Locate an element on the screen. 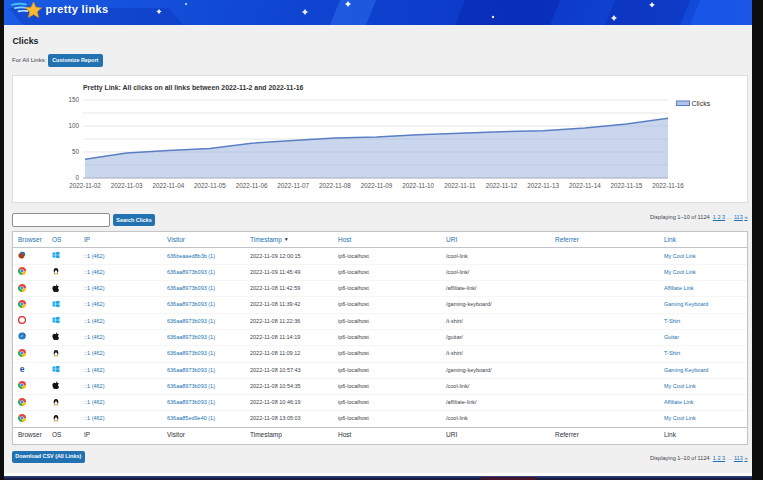 The height and width of the screenshot is (480, 763). svg-text: 2022-11-02 is located at coordinates (85, 186).